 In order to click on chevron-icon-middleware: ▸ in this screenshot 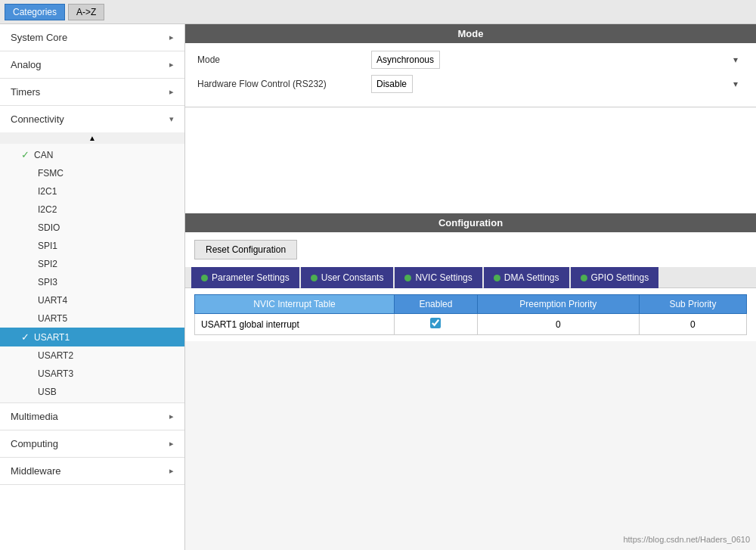, I will do `click(172, 471)`.